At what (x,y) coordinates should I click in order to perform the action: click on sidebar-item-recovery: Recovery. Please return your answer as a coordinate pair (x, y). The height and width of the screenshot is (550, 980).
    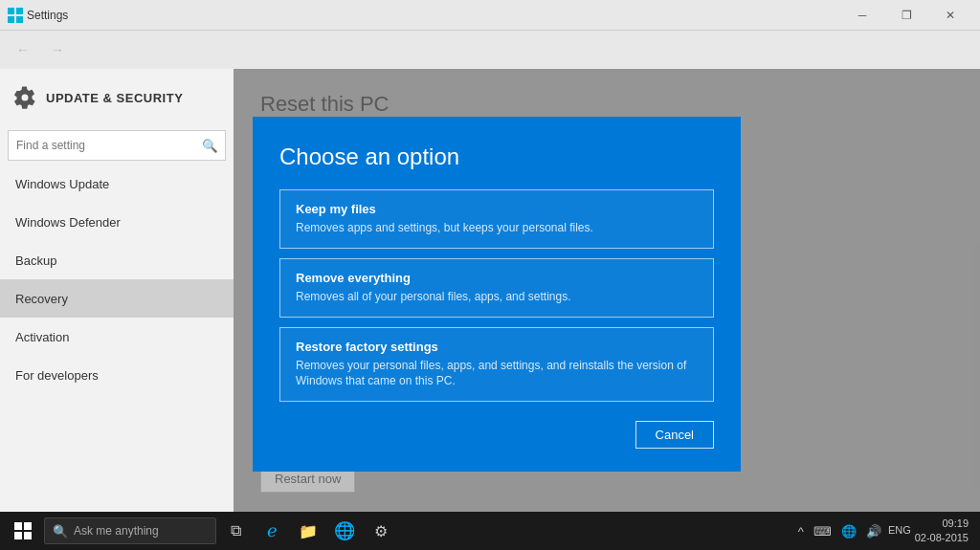
    Looking at the image, I should click on (117, 298).